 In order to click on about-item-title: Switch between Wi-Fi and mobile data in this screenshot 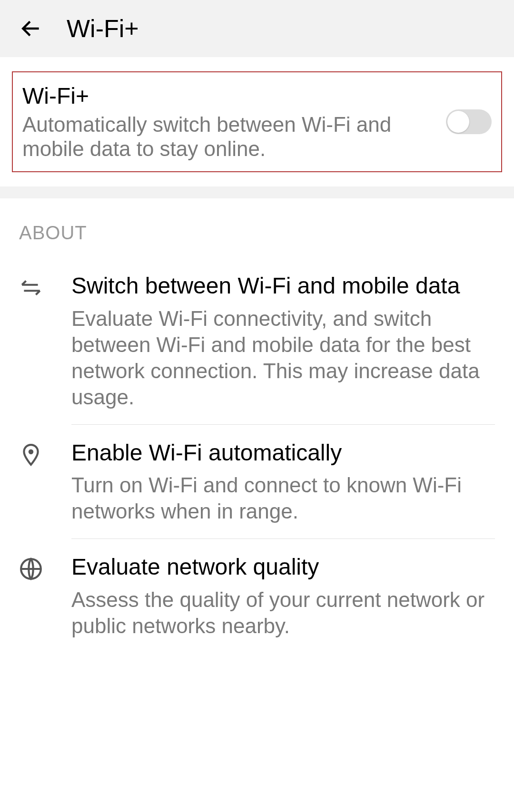, I will do `click(283, 286)`.